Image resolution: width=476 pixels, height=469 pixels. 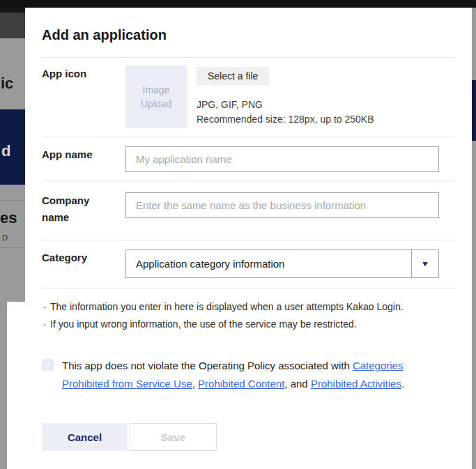 I want to click on image-upload-placeholder: Image Upload, so click(x=156, y=97).